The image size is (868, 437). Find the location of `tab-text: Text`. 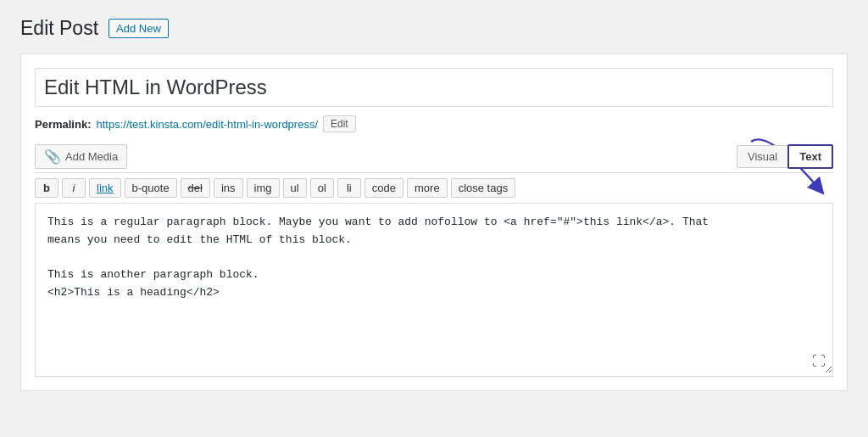

tab-text: Text is located at coordinates (810, 156).